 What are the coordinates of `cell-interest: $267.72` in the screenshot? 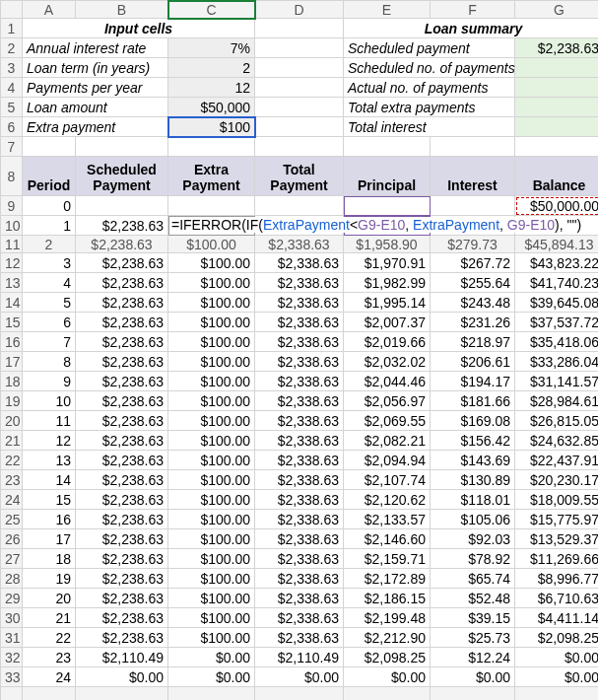 It's located at (473, 263).